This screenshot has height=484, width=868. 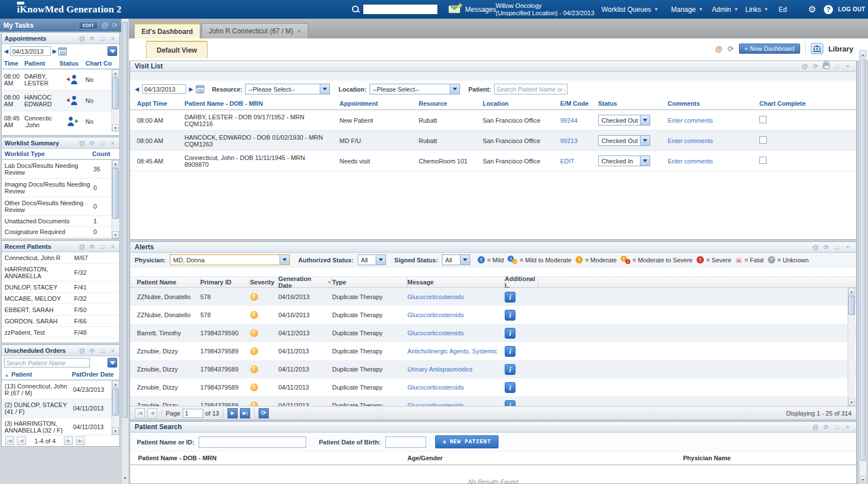 I want to click on col-chart-complete: Chart Co, so click(x=102, y=63).